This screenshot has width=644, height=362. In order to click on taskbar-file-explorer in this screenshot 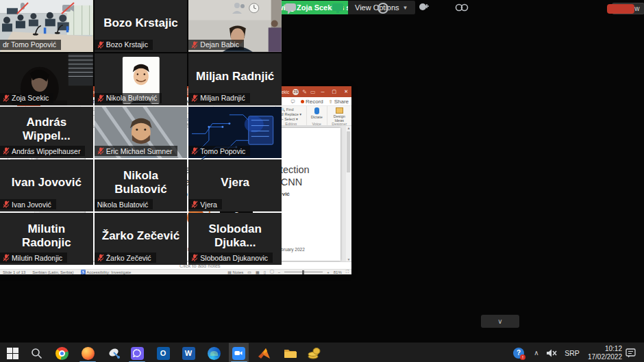, I will do `click(290, 353)`.